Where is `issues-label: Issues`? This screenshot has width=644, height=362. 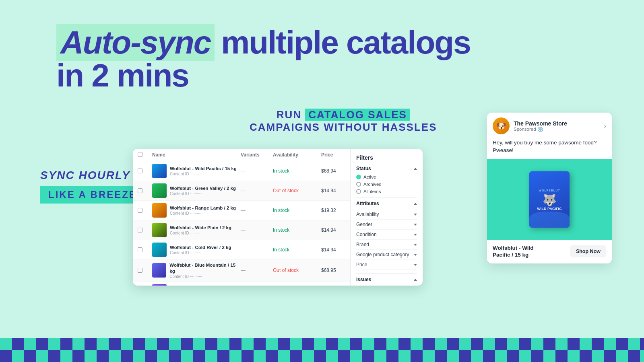
issues-label: Issues is located at coordinates (364, 280).